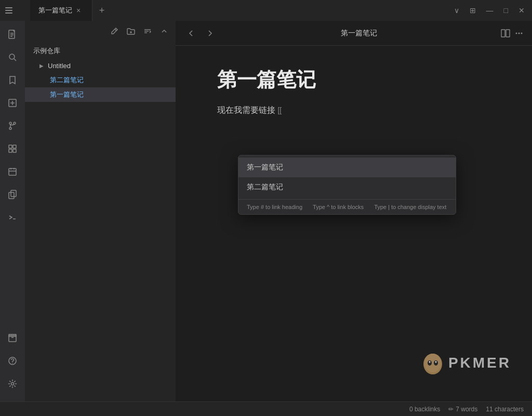  I want to click on note-title: 第一篇笔记, so click(354, 80).